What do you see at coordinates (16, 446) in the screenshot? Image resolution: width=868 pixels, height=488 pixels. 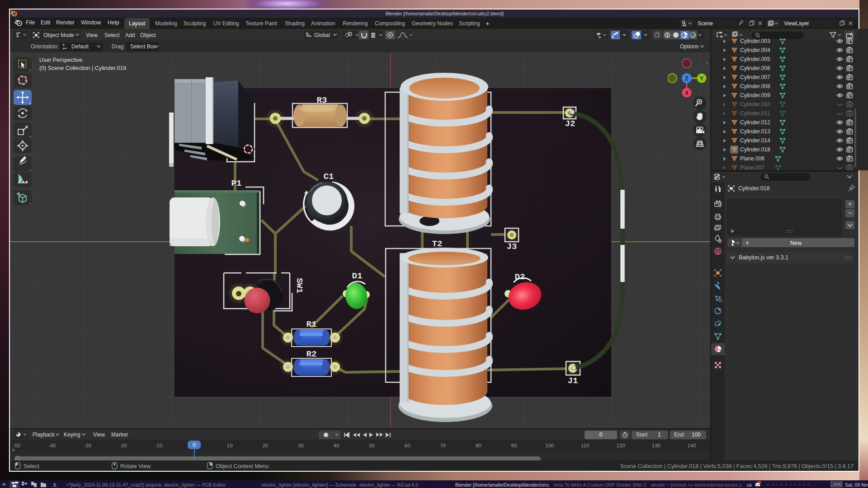 I see `svg-text: -50` at bounding box center [16, 446].